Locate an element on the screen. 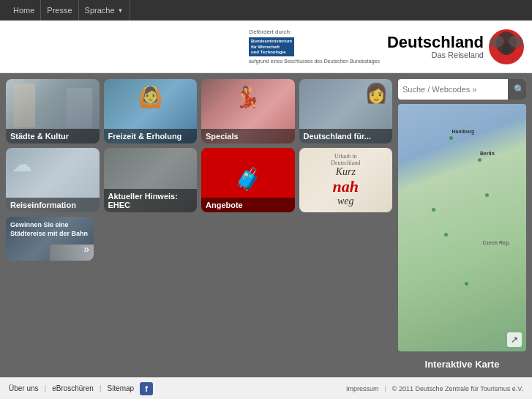 The image size is (532, 399). map-dot-hamburg is located at coordinates (451, 138).